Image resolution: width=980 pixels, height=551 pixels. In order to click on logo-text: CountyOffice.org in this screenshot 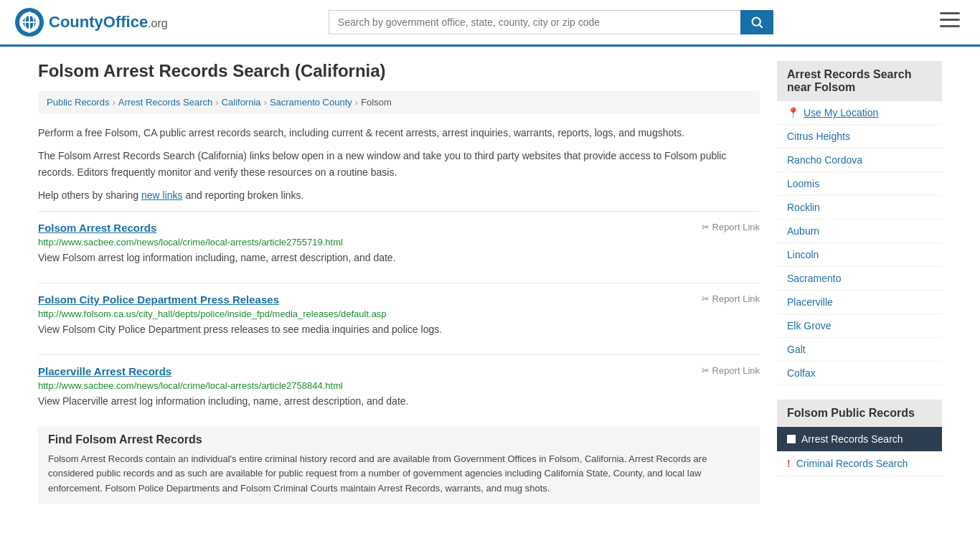, I will do `click(108, 22)`.